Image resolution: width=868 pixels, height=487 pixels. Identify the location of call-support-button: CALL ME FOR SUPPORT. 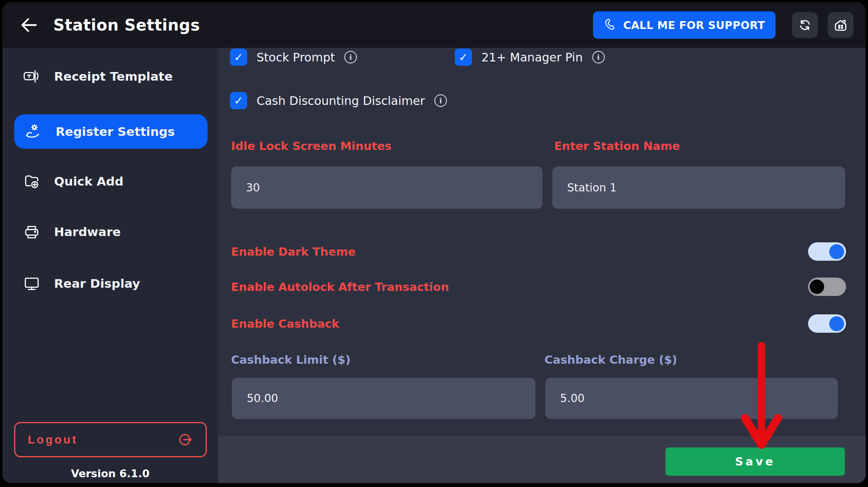
(684, 25).